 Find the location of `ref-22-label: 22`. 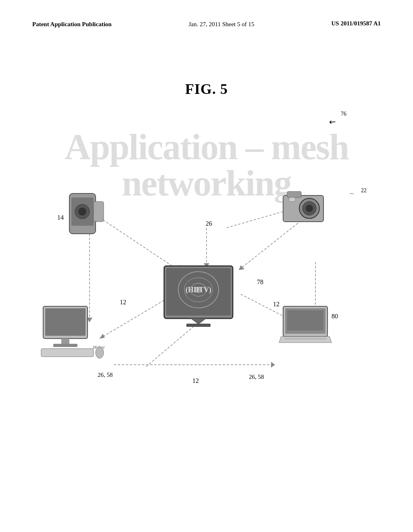

ref-22-label: 22 is located at coordinates (364, 191).